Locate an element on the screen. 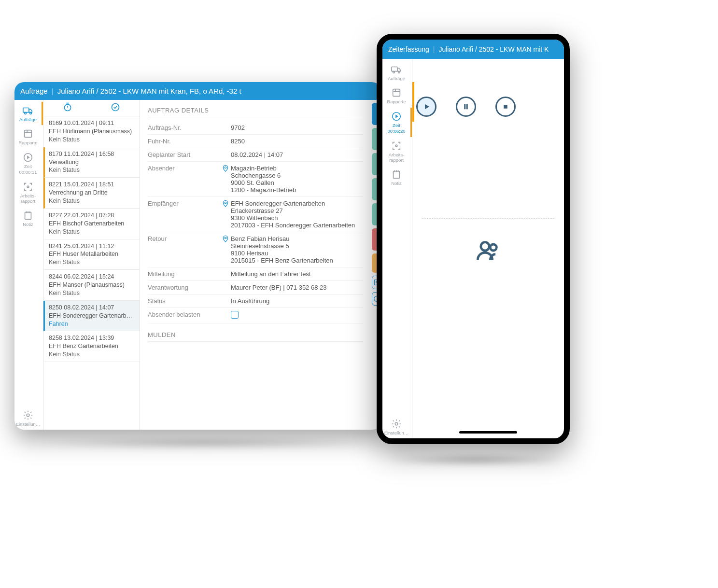 This screenshot has height=588, width=718. order-line2: EFH Sonderegger Gartenarb… is located at coordinates (92, 316).